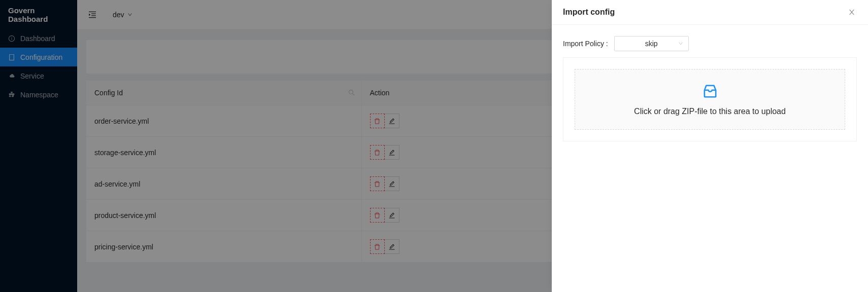  What do you see at coordinates (710, 91) in the screenshot?
I see `inbox-icon` at bounding box center [710, 91].